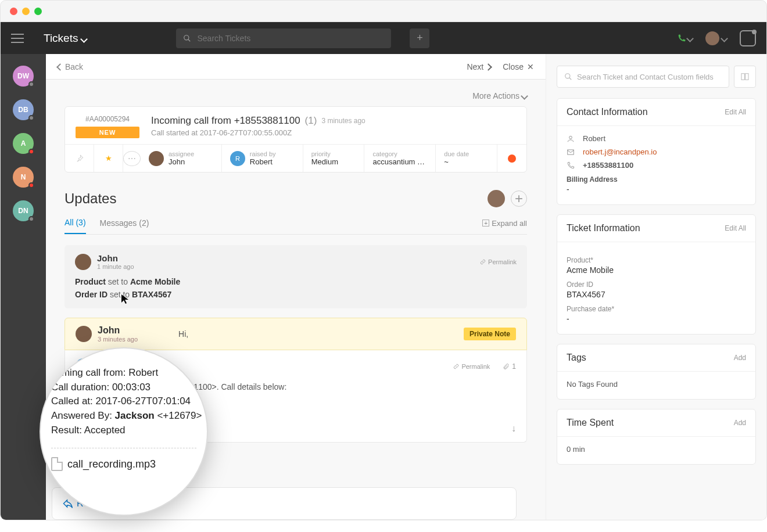 The image size is (767, 532). Describe the element at coordinates (531, 67) in the screenshot. I see `close-icon: ✕` at that location.